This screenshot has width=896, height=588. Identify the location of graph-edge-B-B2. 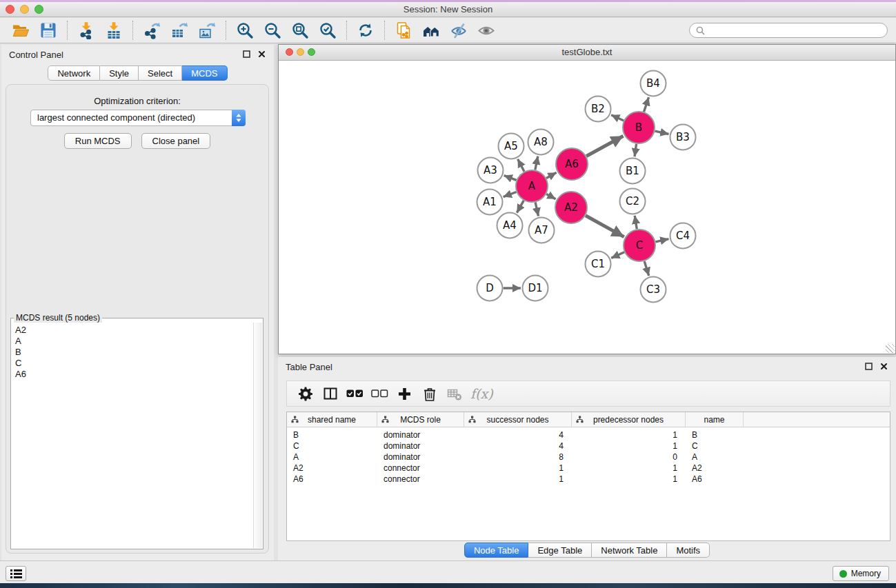
(617, 118).